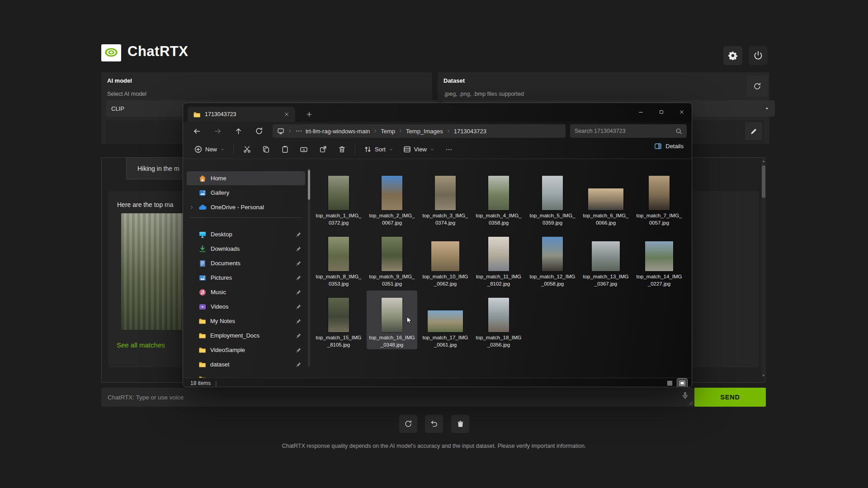 The image size is (868, 488). What do you see at coordinates (285, 150) in the screenshot?
I see `paste-button` at bounding box center [285, 150].